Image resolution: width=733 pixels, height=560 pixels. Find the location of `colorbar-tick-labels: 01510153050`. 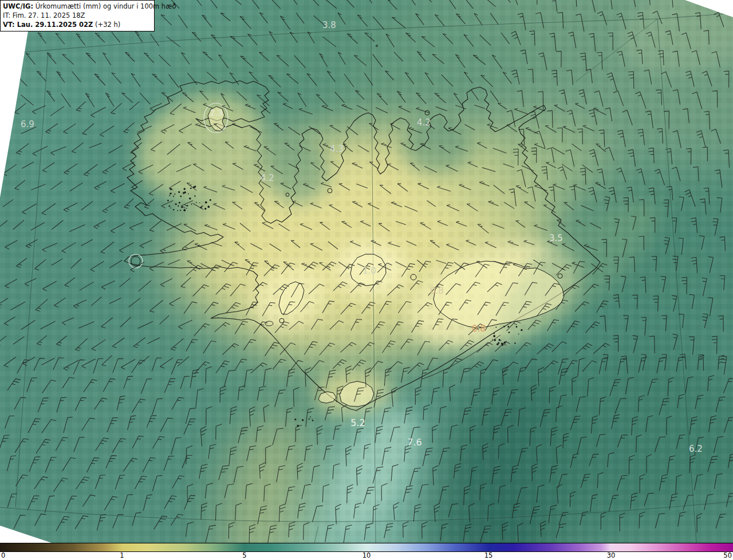

colorbar-tick-labels: 01510153050 is located at coordinates (366, 556).